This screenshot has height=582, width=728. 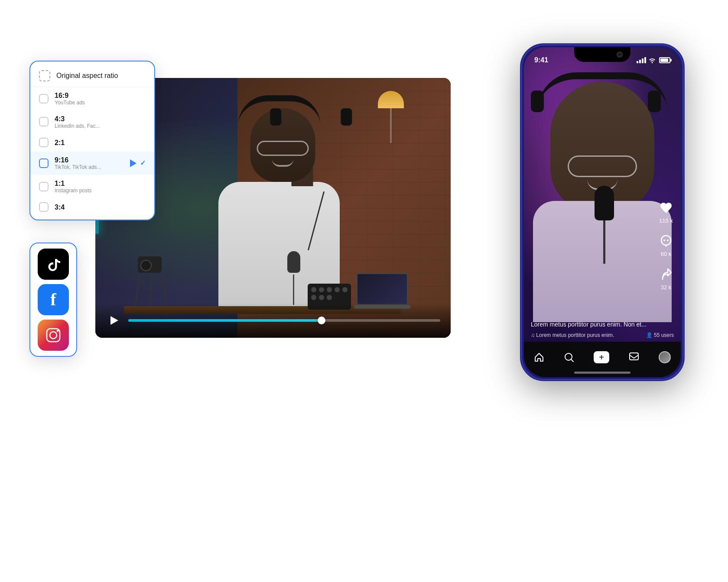 What do you see at coordinates (601, 357) in the screenshot?
I see `create-button-icon: +` at bounding box center [601, 357].